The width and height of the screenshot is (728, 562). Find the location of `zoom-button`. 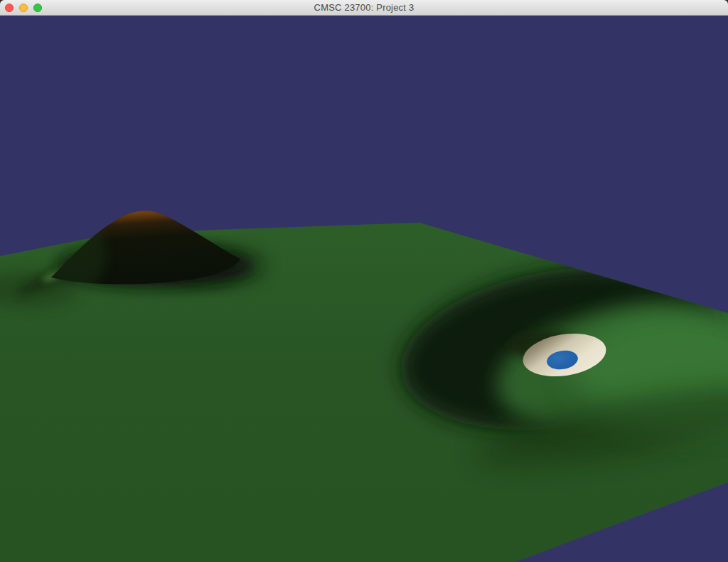

zoom-button is located at coordinates (38, 8).